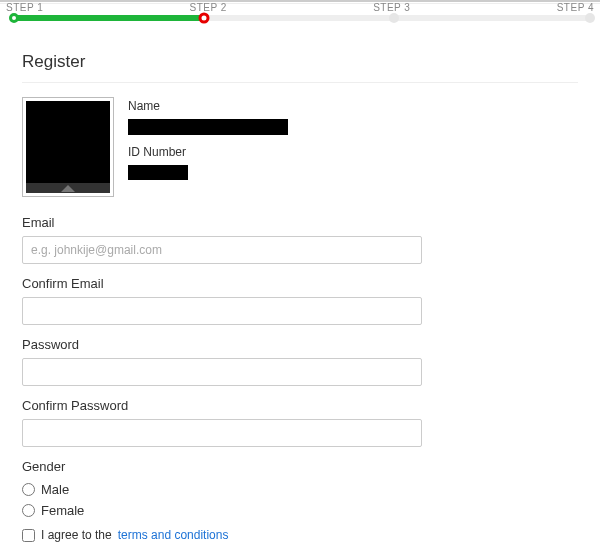  Describe the element at coordinates (576, 8) in the screenshot. I see `step-label-4: STEP 4` at that location.